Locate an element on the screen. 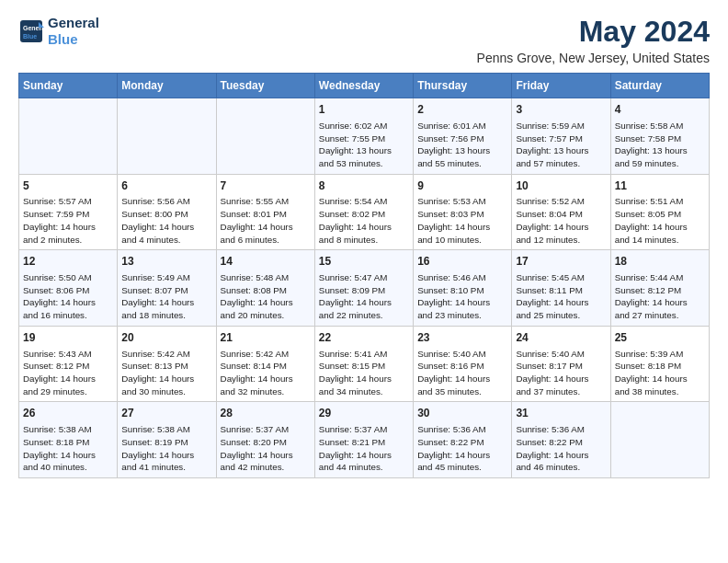 The image size is (728, 563). col-header-saturday: Saturday is located at coordinates (660, 86).